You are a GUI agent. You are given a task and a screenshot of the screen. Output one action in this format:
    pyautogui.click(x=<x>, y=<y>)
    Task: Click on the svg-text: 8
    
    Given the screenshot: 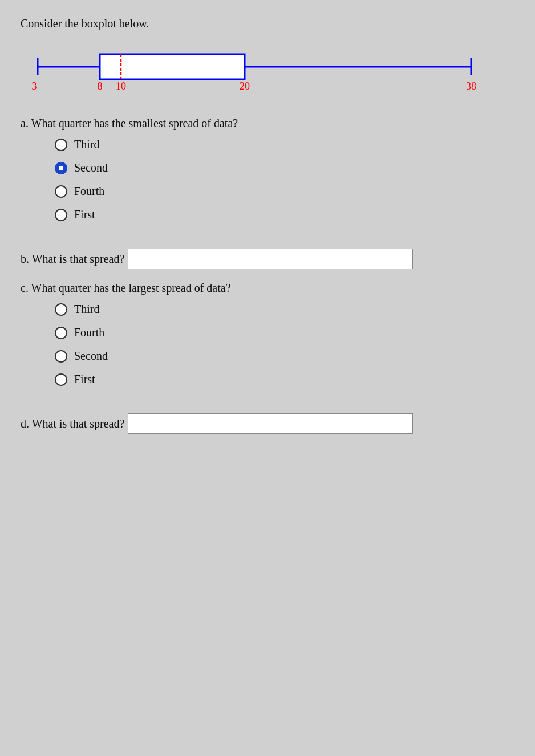 What is the action you would take?
    pyautogui.click(x=100, y=86)
    